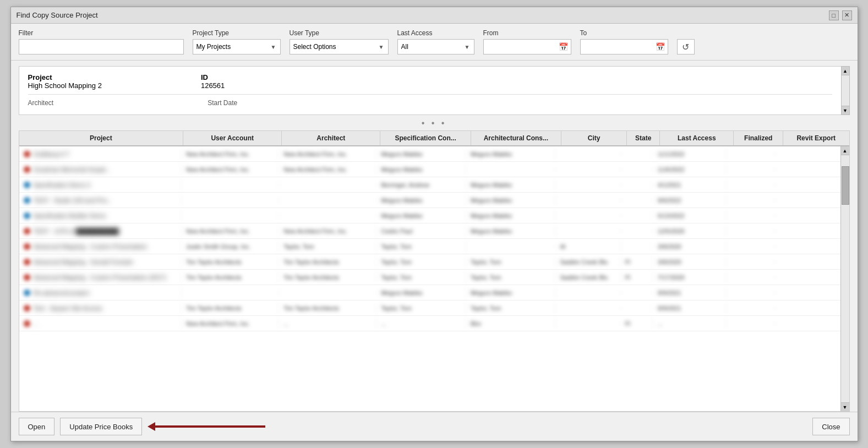 The image size is (868, 448). I want to click on minimize-button: □, so click(834, 15).